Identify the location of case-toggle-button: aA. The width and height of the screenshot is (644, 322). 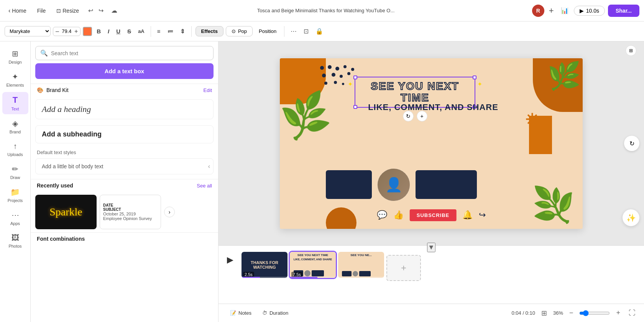
(141, 31).